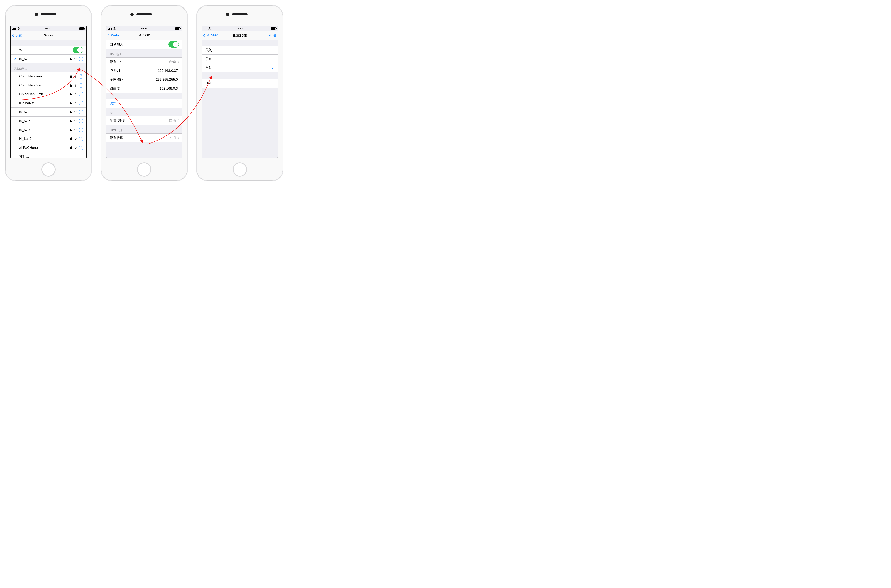 The width and height of the screenshot is (891, 588). I want to click on connected-network-row: ✓ i4_5G2 i, so click(49, 59).